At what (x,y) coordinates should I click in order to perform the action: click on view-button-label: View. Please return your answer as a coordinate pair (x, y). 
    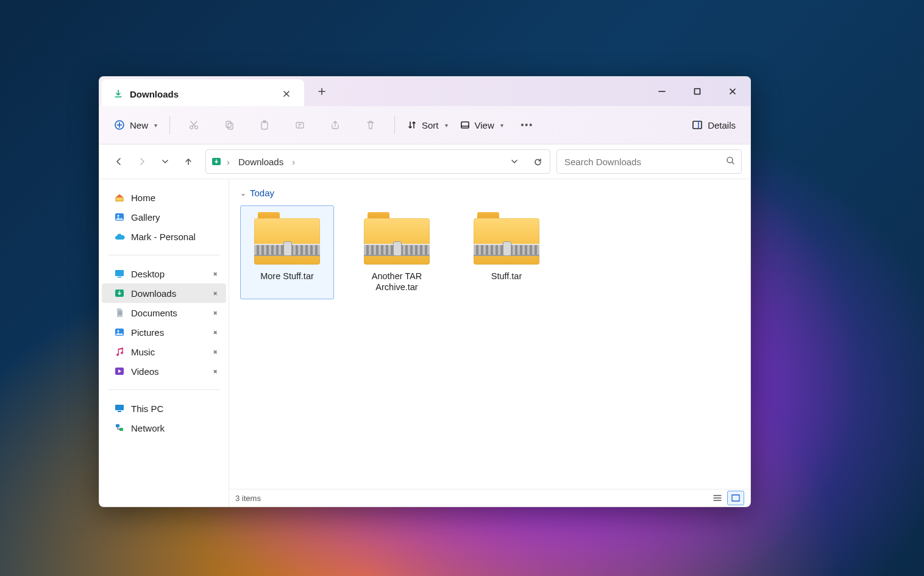
    Looking at the image, I should click on (485, 126).